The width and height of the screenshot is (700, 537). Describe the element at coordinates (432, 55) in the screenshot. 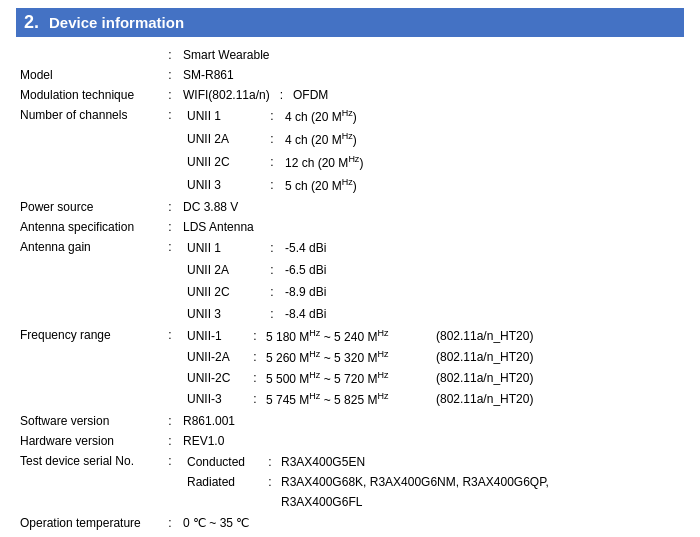

I see `row-value: Smart Wearable` at that location.